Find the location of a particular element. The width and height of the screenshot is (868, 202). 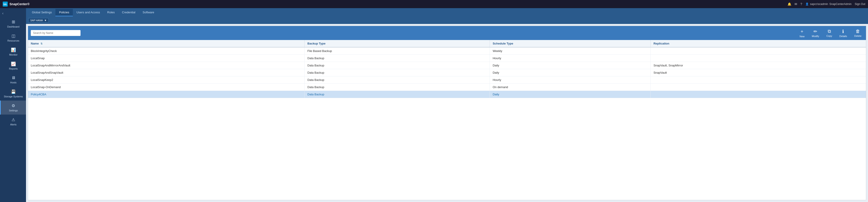

sidebar: ‹ ⊞ Dashboard ◫ Resources 📊 Monitor 📈 Re… is located at coordinates (13, 105).